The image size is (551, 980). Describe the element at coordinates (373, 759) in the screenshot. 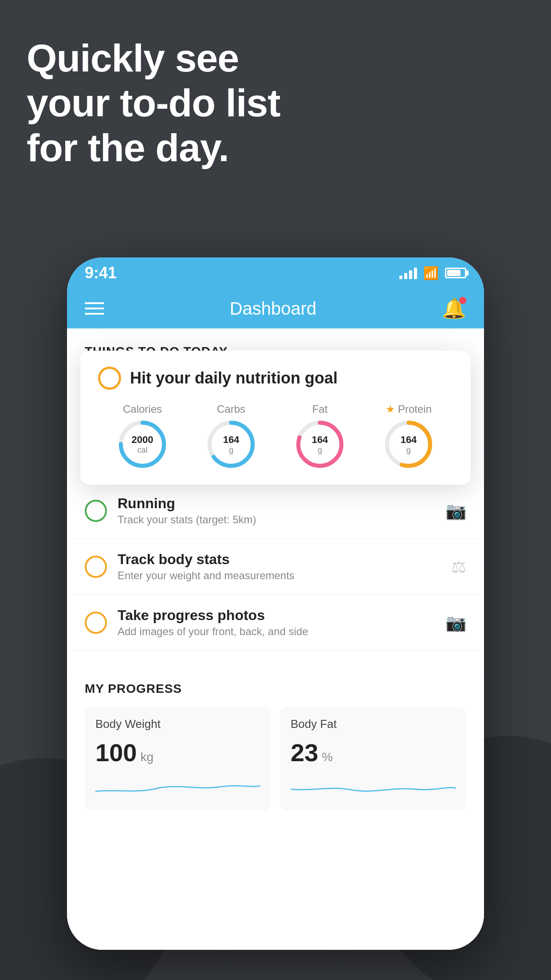

I see `body-fat-card: Body Fat 23 %` at that location.